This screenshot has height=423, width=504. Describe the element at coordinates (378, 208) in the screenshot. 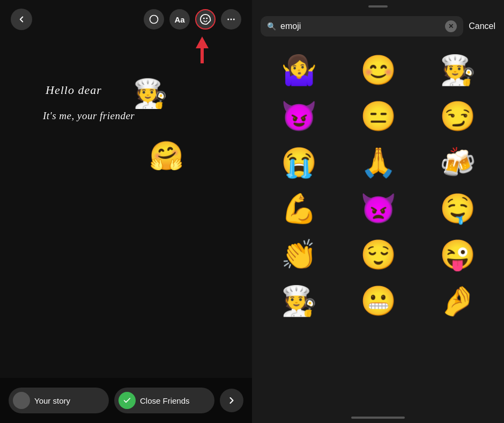

I see `emoji-item: 👿` at that location.